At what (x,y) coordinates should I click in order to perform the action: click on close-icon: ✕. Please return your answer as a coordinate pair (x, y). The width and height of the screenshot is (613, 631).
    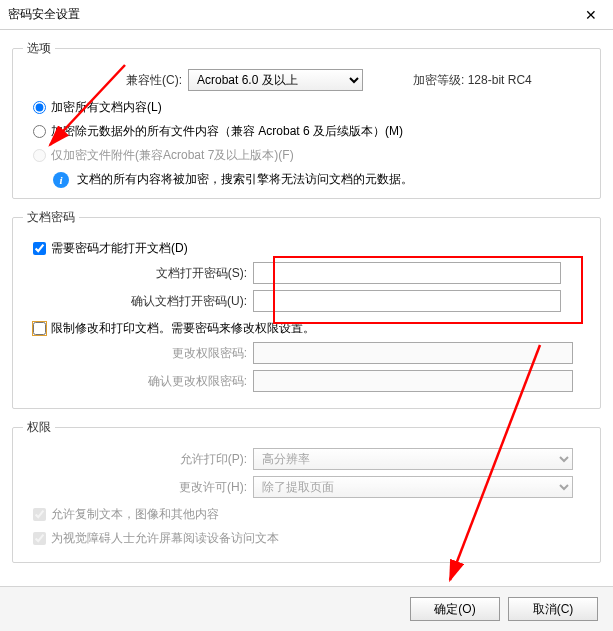
    Looking at the image, I should click on (591, 15).